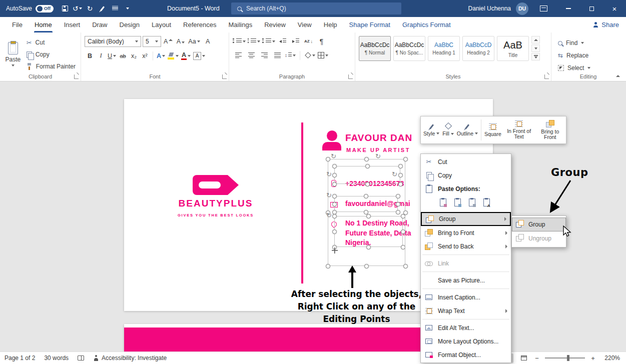 The height and width of the screenshot is (364, 626). Describe the element at coordinates (238, 55) in the screenshot. I see `align-left-button` at that location.